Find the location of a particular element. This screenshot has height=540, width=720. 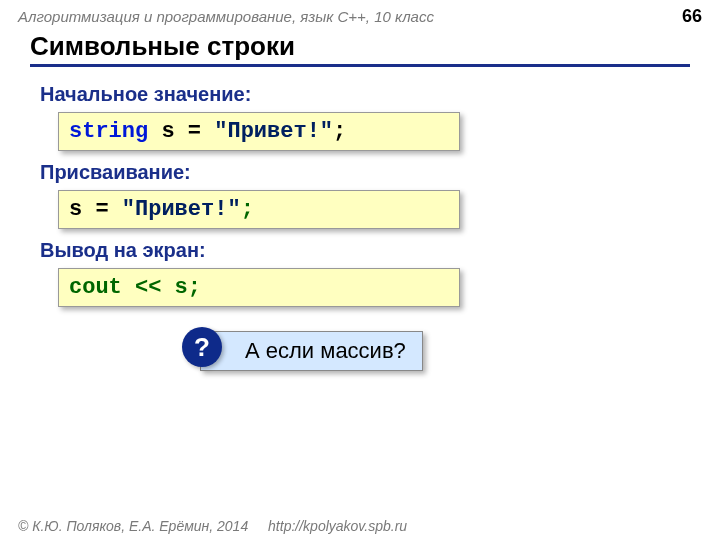

question-text: А если массив? is located at coordinates (312, 351).